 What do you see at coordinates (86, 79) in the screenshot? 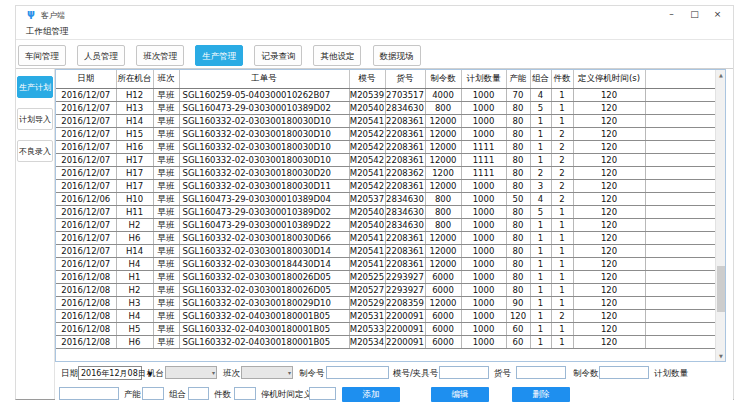
I see `col-header-date: 日期` at bounding box center [86, 79].